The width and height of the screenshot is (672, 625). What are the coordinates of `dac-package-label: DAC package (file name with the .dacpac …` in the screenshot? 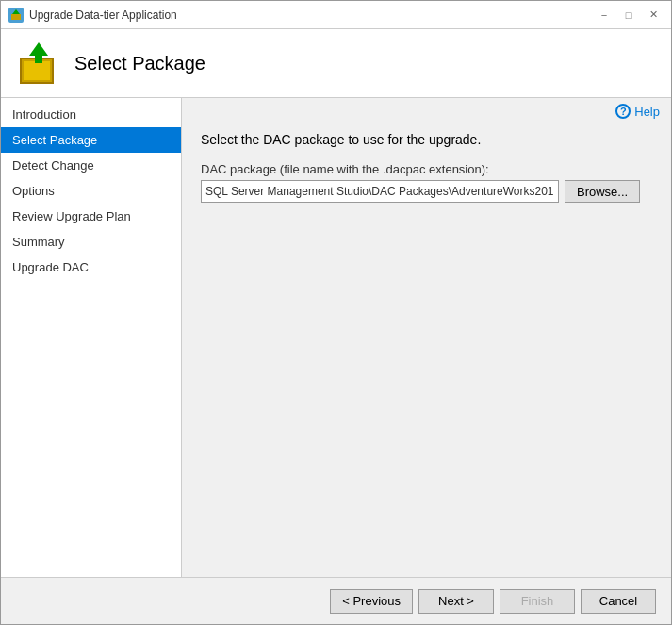 It's located at (426, 170).